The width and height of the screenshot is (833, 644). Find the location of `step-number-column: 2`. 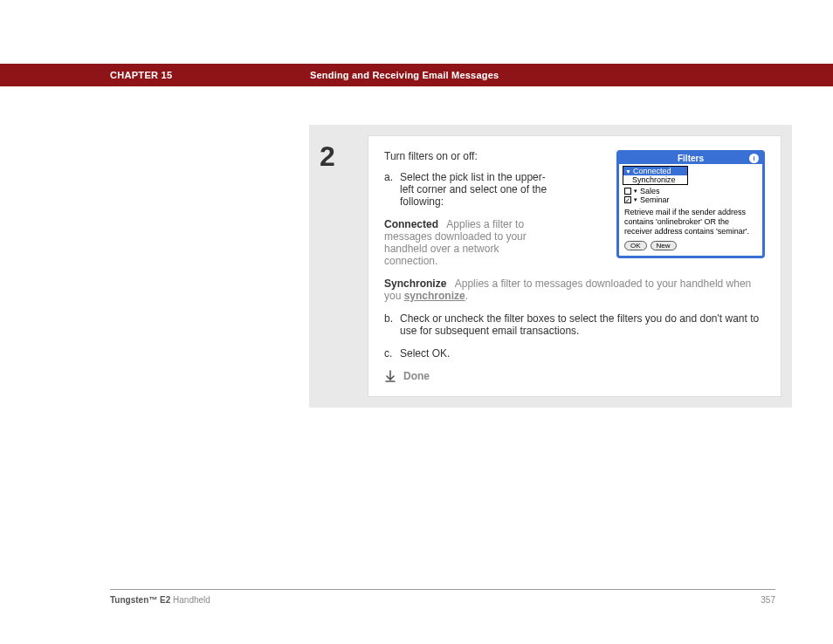

step-number-column: 2 is located at coordinates (344, 266).